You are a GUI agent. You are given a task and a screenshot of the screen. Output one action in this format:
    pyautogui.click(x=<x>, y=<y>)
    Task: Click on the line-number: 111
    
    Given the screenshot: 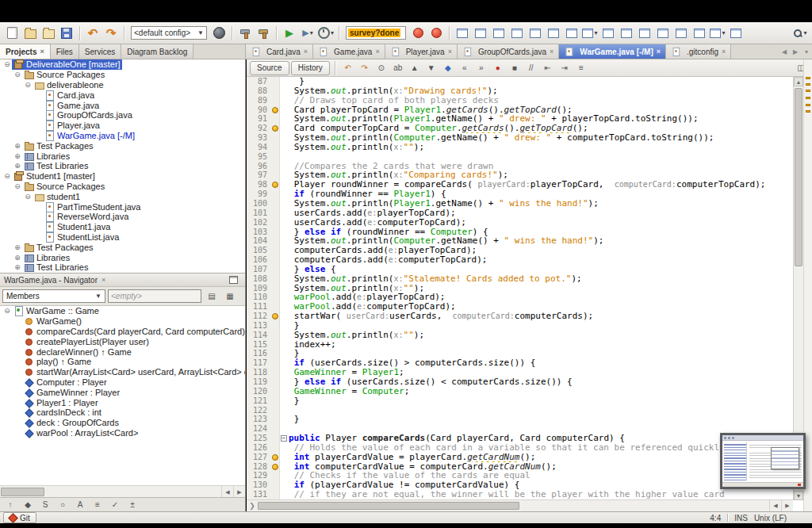 What is the action you would take?
    pyautogui.click(x=259, y=307)
    